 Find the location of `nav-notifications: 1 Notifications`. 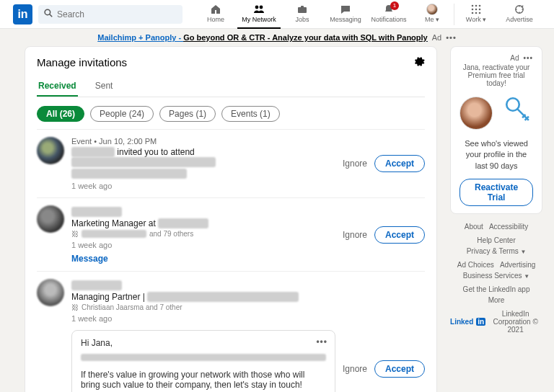

nav-notifications: 1 Notifications is located at coordinates (389, 14).